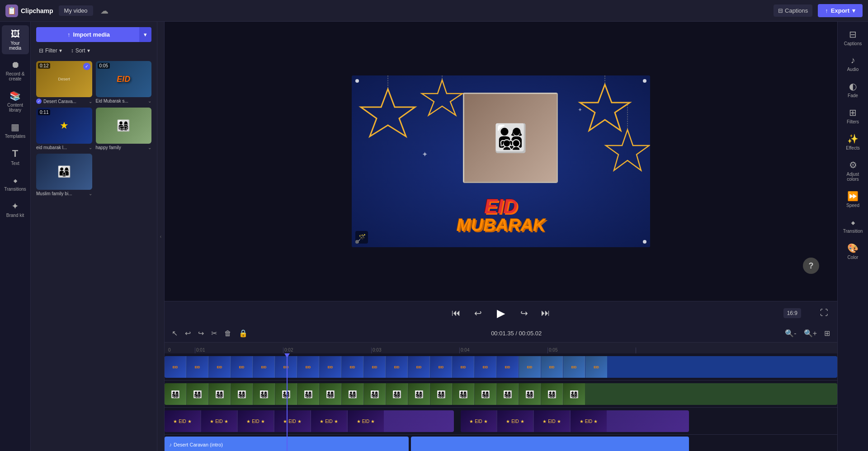  What do you see at coordinates (64, 175) in the screenshot?
I see `list-item: 👨‍👩‍👦 Muslim family bi... ⌄` at bounding box center [64, 175].